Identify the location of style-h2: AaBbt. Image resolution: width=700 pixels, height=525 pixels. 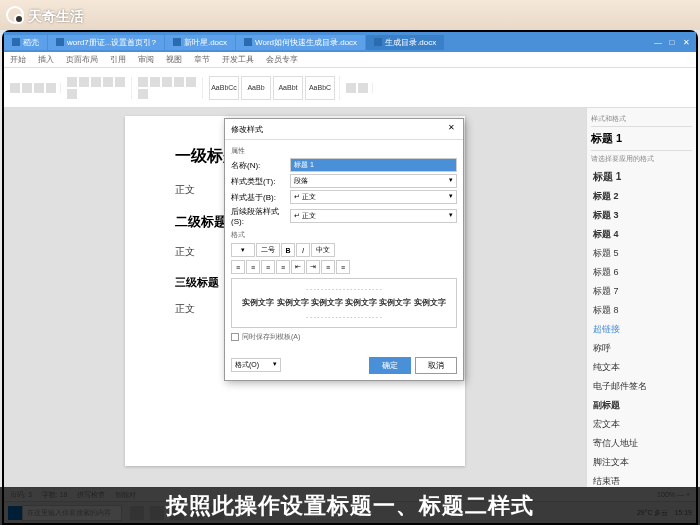
(288, 88).